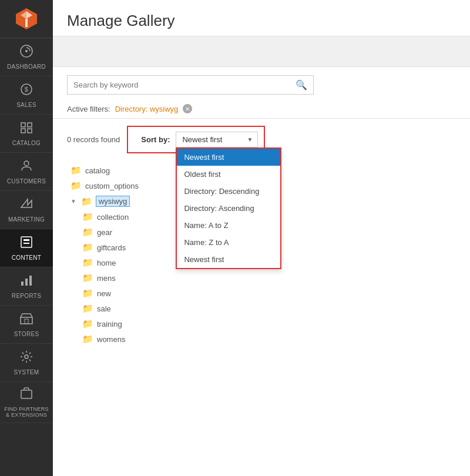  What do you see at coordinates (27, 334) in the screenshot?
I see `sidebar-item-label: STORES` at bounding box center [27, 334].